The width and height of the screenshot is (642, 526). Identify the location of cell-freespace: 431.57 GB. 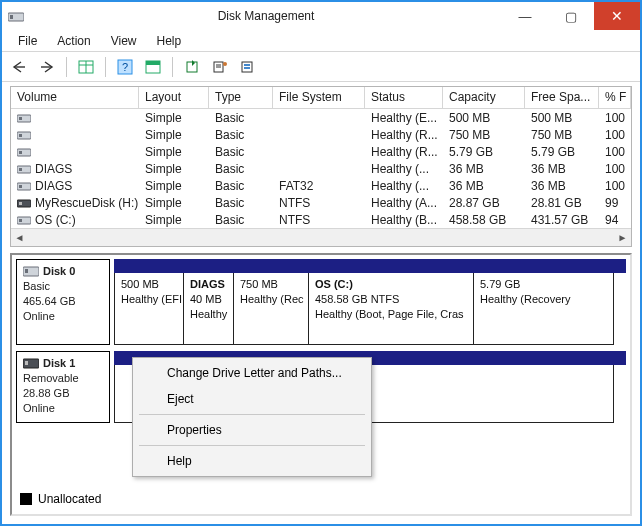
(562, 220).